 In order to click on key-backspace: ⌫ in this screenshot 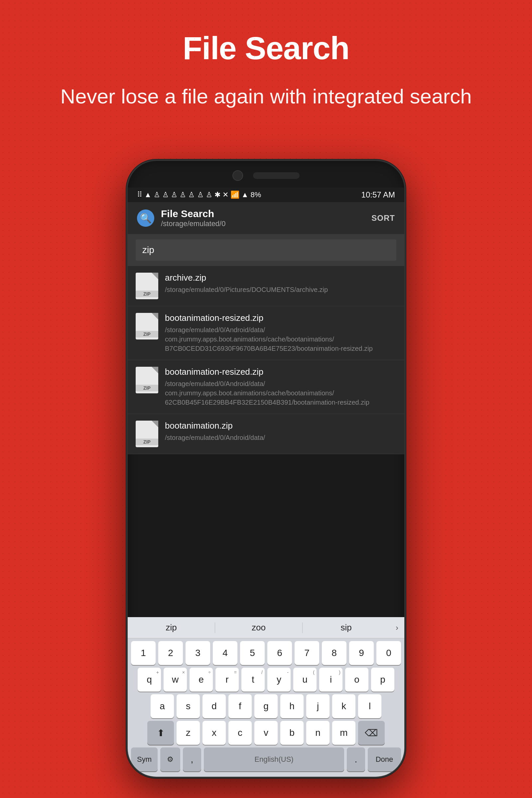, I will do `click(371, 733)`.